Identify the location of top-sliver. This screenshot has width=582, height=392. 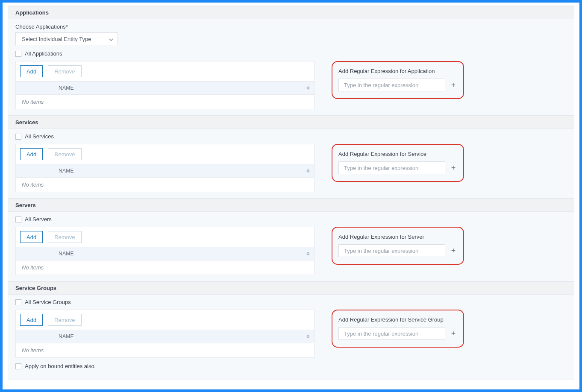
(291, 4).